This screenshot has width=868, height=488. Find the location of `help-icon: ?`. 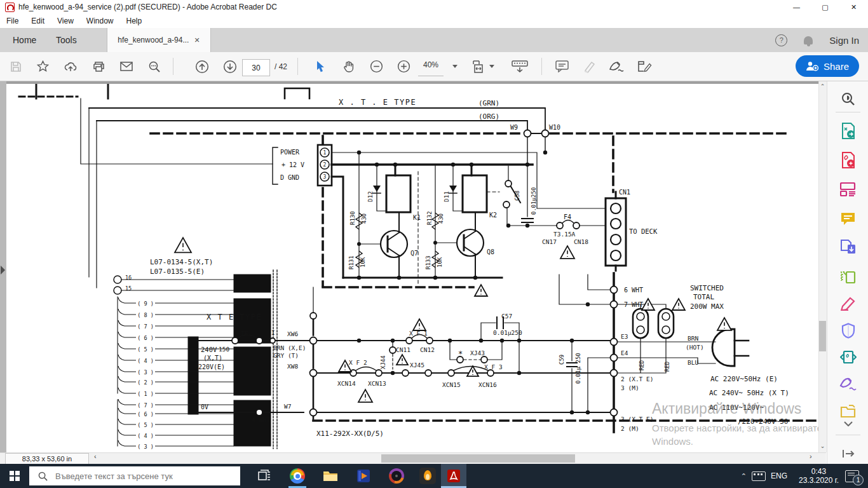

help-icon: ? is located at coordinates (782, 41).